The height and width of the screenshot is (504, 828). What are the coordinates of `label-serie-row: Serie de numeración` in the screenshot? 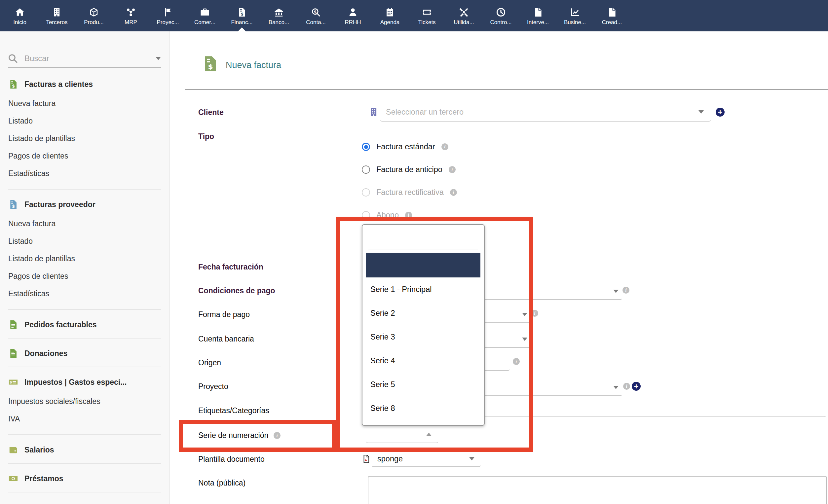 It's located at (239, 435).